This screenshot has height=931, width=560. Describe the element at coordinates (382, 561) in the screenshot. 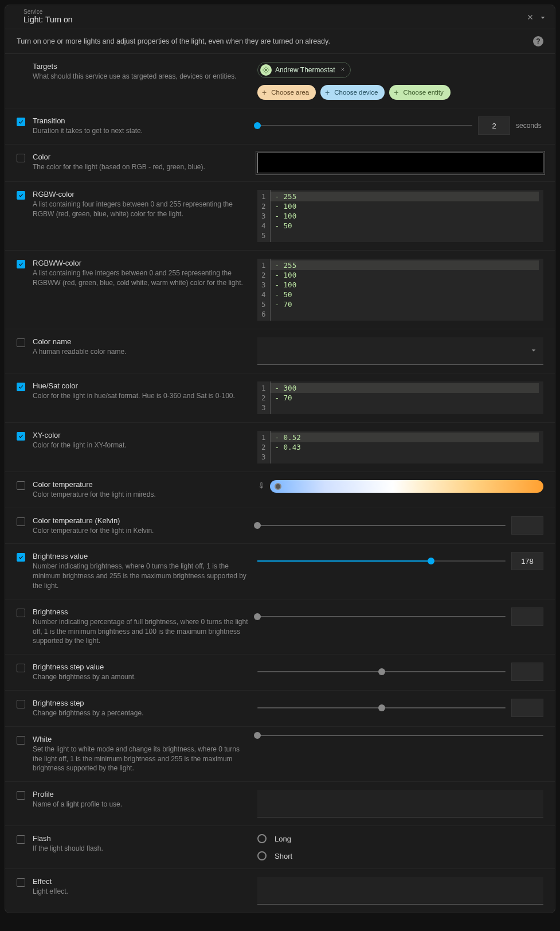

I see `brightness-value-slider` at that location.